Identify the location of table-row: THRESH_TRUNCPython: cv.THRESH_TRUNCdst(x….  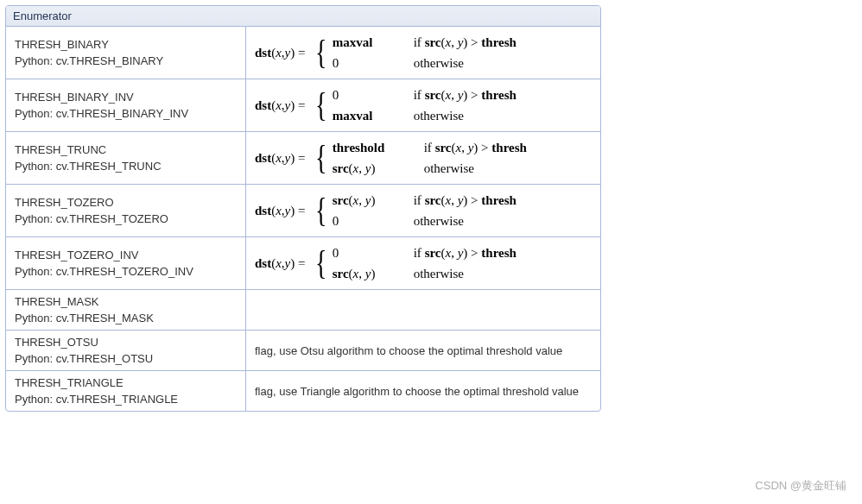
(303, 159).